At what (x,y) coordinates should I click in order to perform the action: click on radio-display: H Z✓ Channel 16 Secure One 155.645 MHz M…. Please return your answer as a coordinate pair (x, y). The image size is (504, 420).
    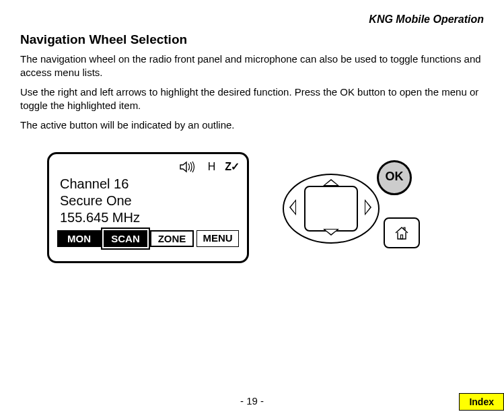
    Looking at the image, I should click on (148, 207).